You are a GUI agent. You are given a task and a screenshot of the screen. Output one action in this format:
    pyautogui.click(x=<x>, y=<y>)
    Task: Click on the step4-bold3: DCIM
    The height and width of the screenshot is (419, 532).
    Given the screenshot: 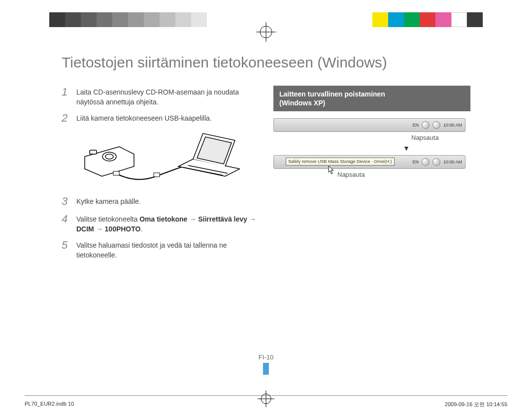 What is the action you would take?
    pyautogui.click(x=85, y=229)
    